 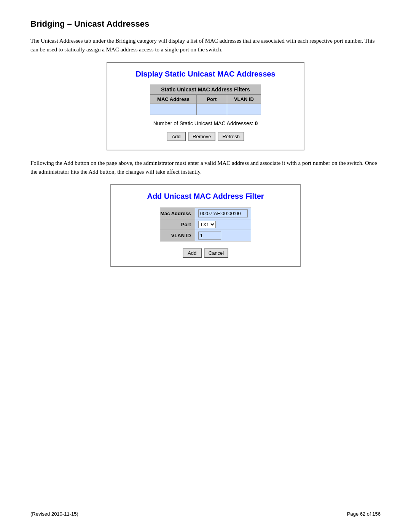 I want to click on port-label: Port, so click(x=177, y=225).